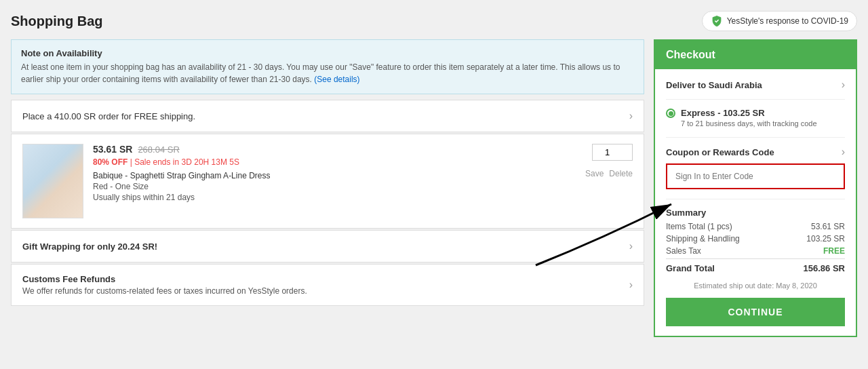  I want to click on gift-chevron-icon: ›, so click(631, 246).